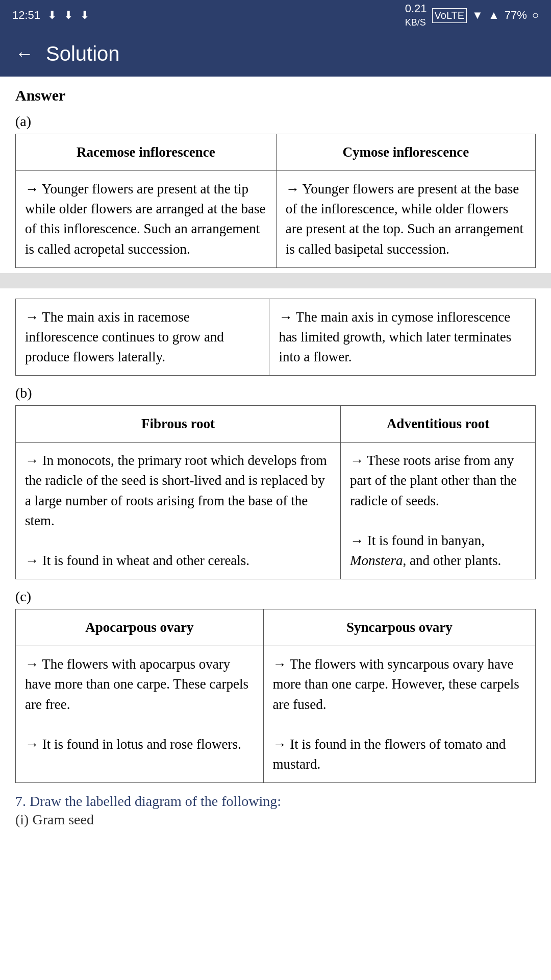 The width and height of the screenshot is (551, 980). What do you see at coordinates (450, 15) in the screenshot?
I see `volte-label: VoLTE` at bounding box center [450, 15].